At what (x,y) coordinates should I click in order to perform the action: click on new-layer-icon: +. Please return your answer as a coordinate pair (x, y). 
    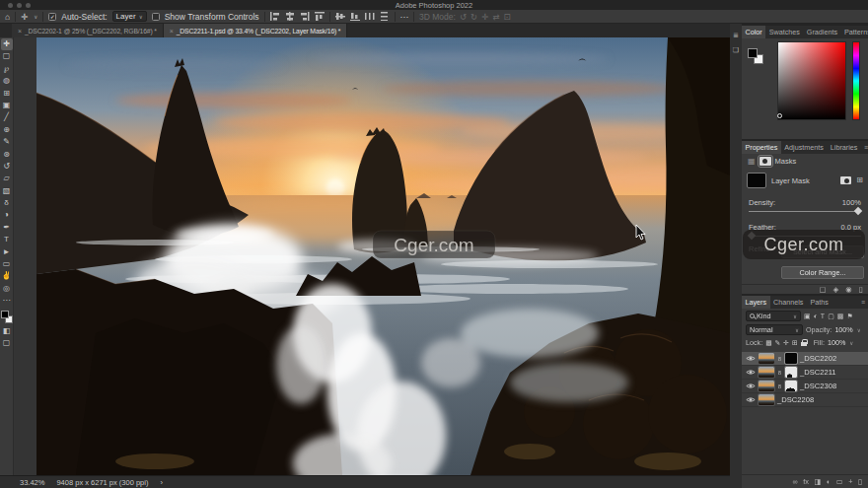
    Looking at the image, I should click on (850, 481).